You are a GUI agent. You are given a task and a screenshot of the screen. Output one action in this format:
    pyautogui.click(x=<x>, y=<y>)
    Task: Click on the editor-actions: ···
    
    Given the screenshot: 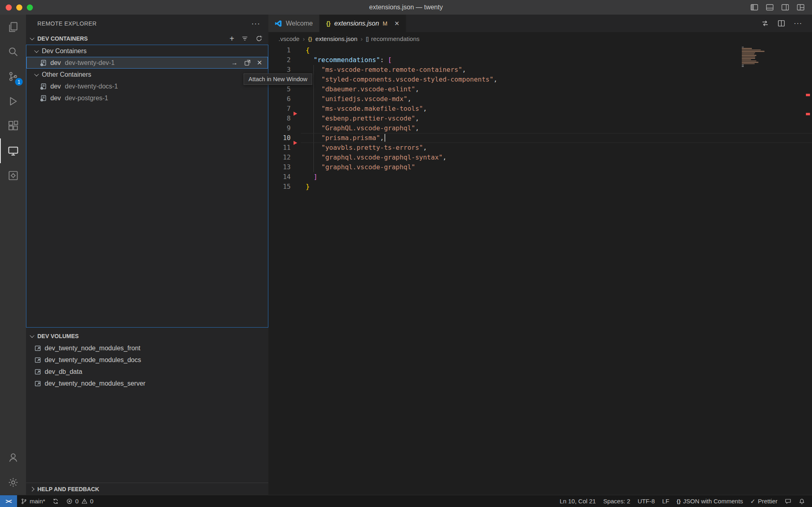 What is the action you would take?
    pyautogui.click(x=787, y=24)
    